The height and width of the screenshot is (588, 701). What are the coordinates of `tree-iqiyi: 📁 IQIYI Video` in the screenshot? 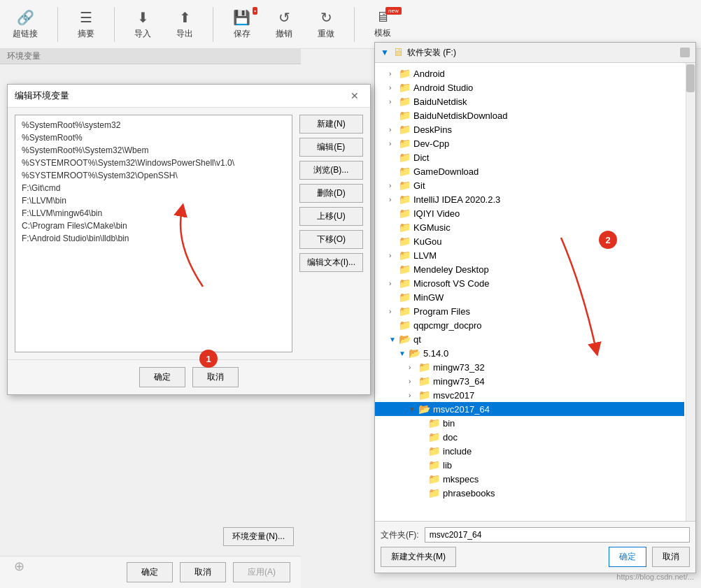 It's located at (530, 213).